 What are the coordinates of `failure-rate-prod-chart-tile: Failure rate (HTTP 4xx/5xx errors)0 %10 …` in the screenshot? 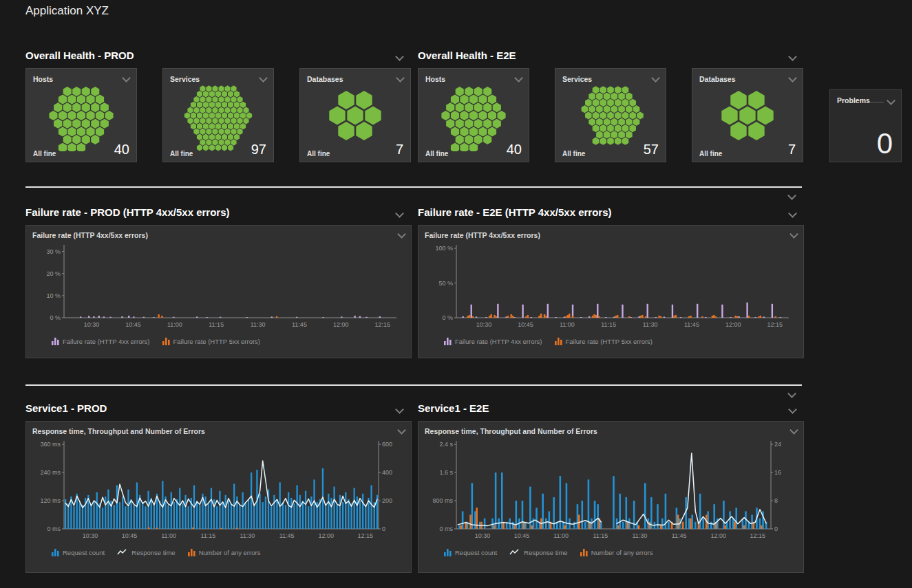 It's located at (219, 292).